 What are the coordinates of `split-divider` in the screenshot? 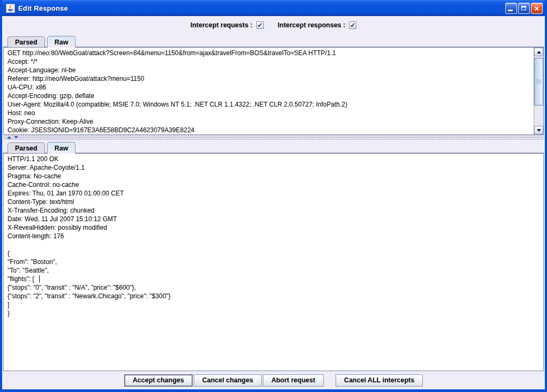 It's located at (274, 137).